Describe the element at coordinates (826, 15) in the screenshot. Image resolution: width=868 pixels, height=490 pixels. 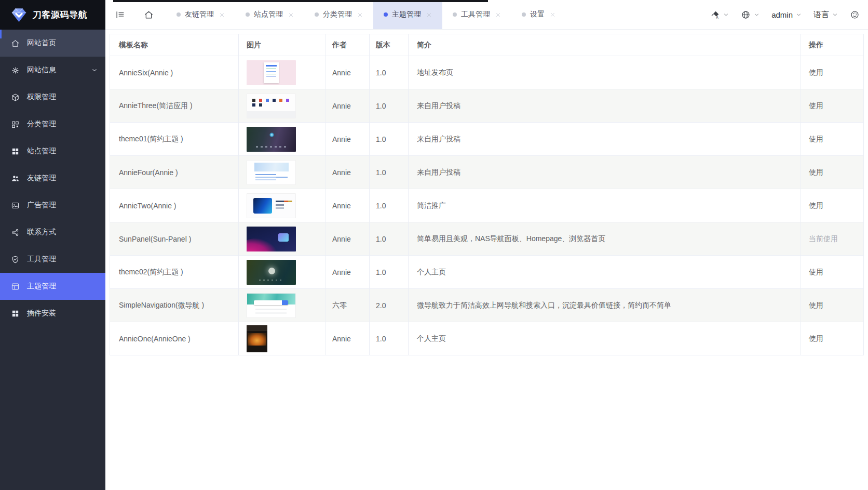
I see `language-dropdown: 语言` at that location.